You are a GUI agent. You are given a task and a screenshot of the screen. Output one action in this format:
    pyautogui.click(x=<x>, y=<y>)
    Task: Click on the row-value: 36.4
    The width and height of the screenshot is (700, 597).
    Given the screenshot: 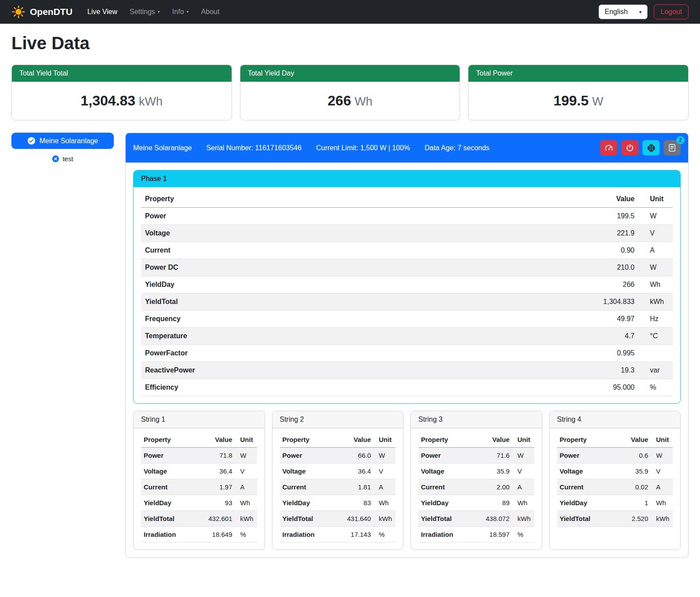 What is the action you would take?
    pyautogui.click(x=353, y=471)
    